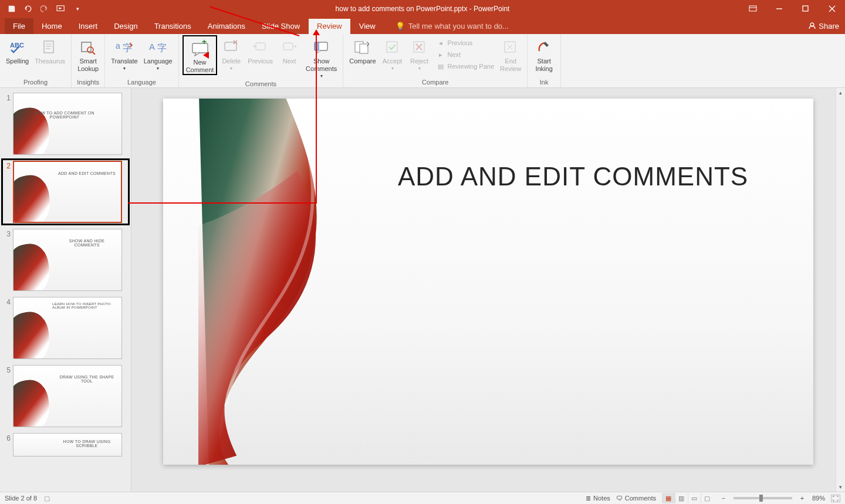  I want to click on tab-animations: Animations, so click(227, 26).